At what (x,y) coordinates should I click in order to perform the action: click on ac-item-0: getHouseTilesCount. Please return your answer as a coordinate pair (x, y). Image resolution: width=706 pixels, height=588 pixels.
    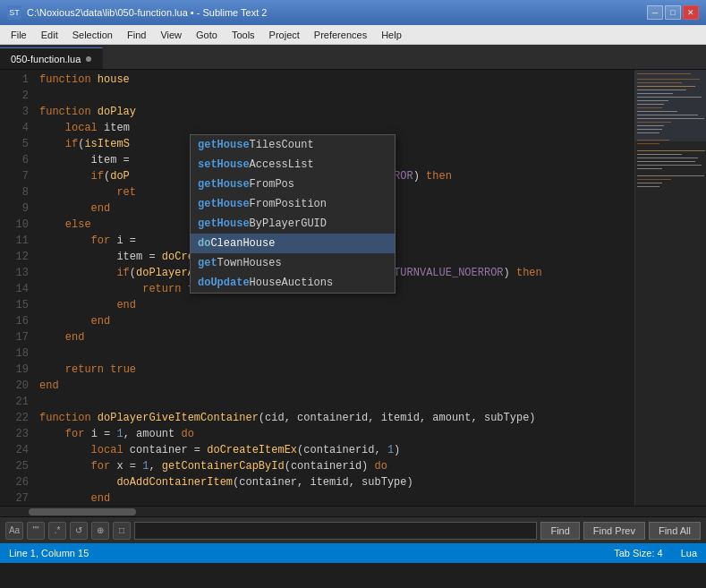
    Looking at the image, I should click on (293, 145).